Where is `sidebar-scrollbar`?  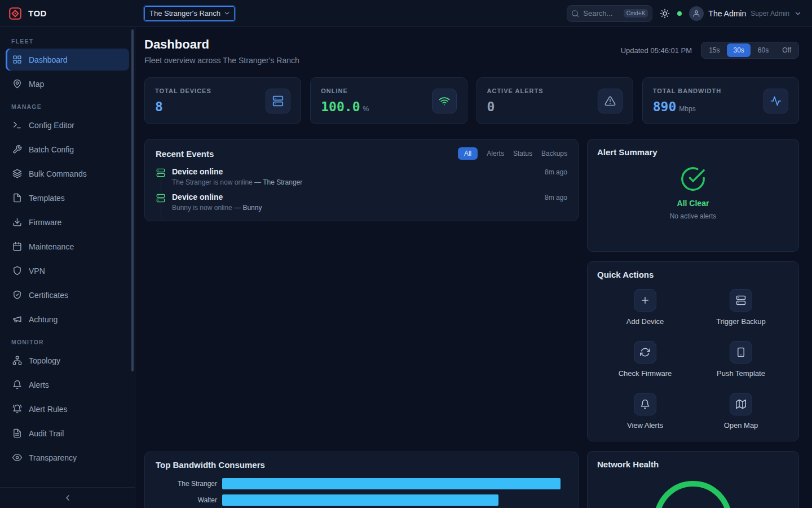 sidebar-scrollbar is located at coordinates (133, 200).